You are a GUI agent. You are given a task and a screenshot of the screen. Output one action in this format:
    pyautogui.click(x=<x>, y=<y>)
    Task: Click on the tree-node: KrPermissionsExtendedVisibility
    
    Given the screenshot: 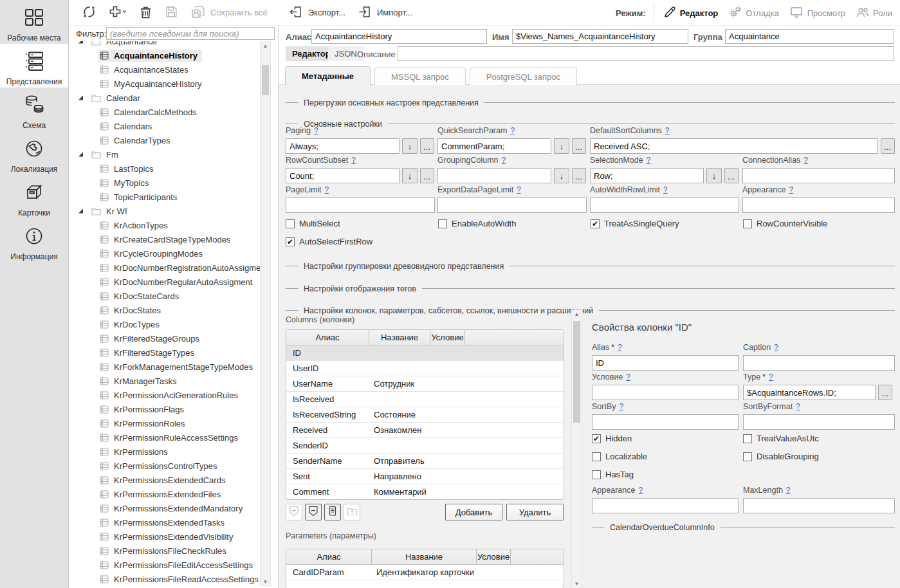 What is the action you would take?
    pyautogui.click(x=174, y=537)
    